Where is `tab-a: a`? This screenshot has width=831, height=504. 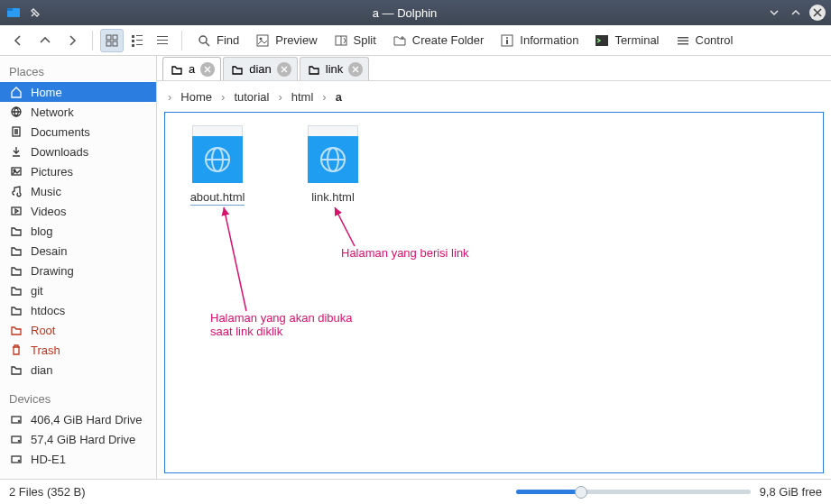
tab-a: a is located at coordinates (191, 69).